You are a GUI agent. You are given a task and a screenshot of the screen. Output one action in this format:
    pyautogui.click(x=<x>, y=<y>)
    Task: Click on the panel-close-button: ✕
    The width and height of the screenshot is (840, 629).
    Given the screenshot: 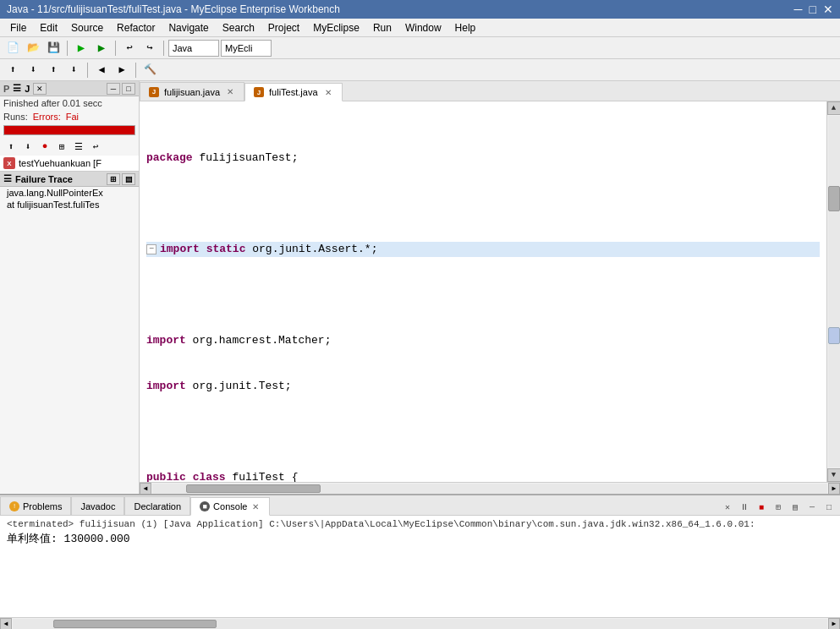 What is the action you would take?
    pyautogui.click(x=40, y=89)
    